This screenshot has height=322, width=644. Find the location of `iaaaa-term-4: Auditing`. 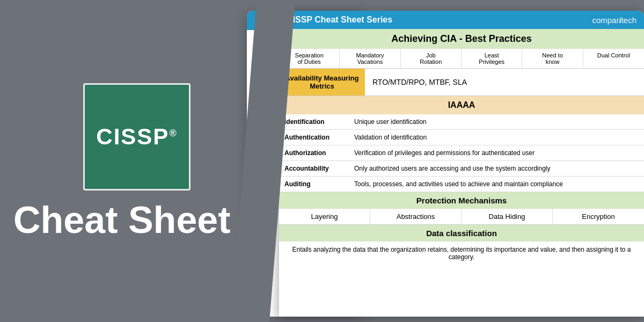

iaaaa-term-4: Auditing is located at coordinates (314, 185).